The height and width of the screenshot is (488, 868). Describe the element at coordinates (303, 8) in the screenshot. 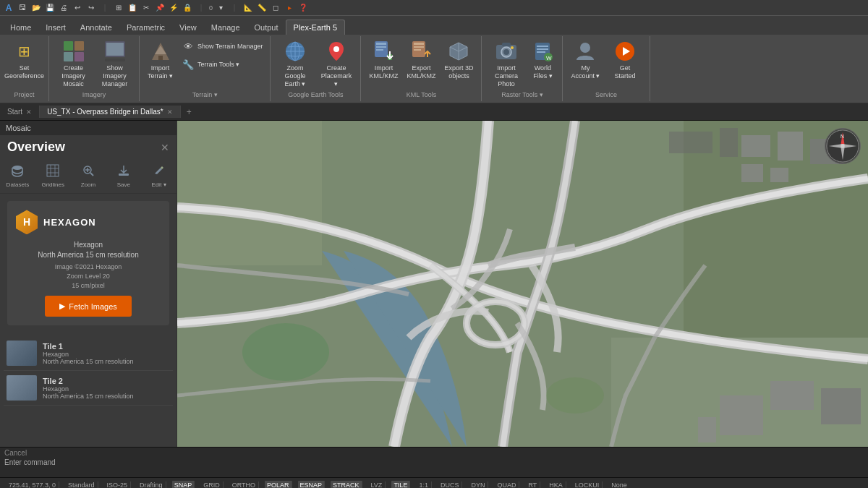

I see `help-icon: ❓` at that location.